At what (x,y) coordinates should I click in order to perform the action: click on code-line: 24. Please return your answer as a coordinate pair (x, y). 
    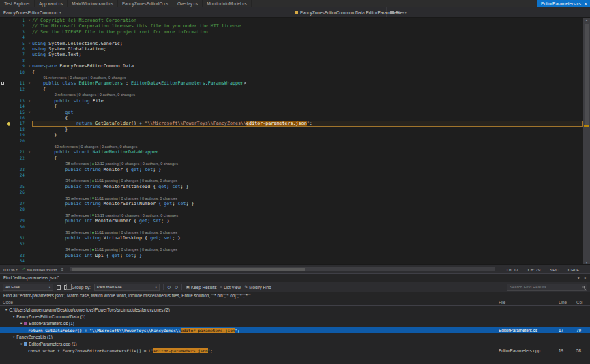
    Looking at the image, I should click on (292, 175).